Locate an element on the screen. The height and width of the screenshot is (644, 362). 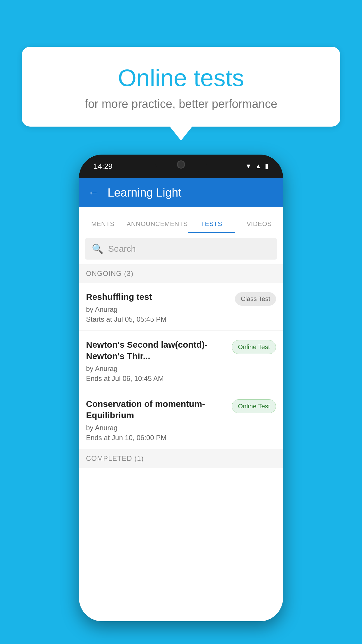
test-name: Newton's Second law(contd)-Newton's Thir… is located at coordinates (157, 350).